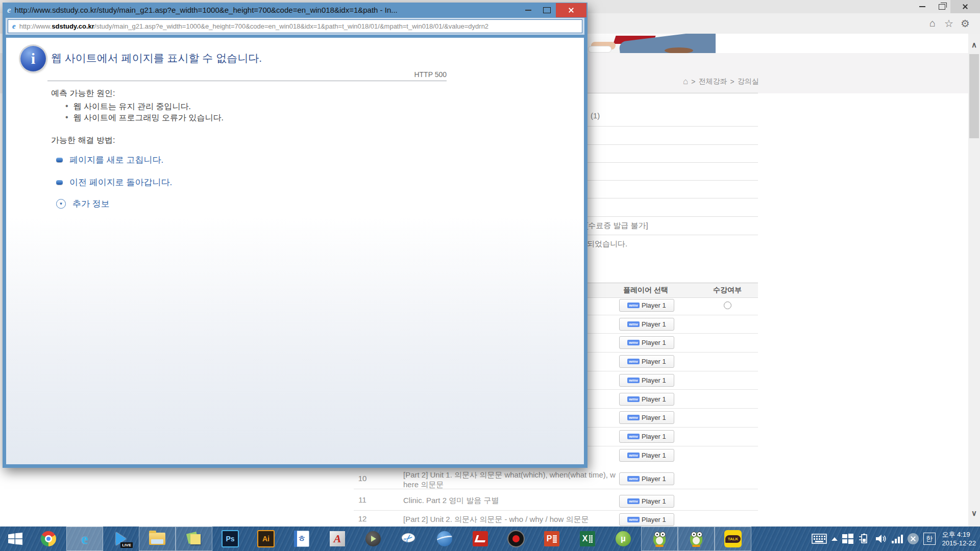  What do you see at coordinates (409, 539) in the screenshot?
I see `scissors-icon: ✂` at bounding box center [409, 539].